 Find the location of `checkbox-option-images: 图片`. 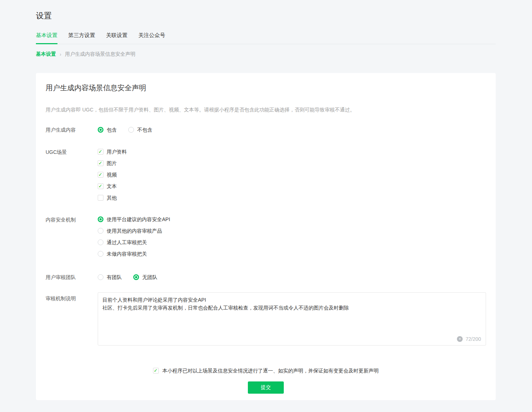

checkbox-option-images: 图片 is located at coordinates (292, 163).